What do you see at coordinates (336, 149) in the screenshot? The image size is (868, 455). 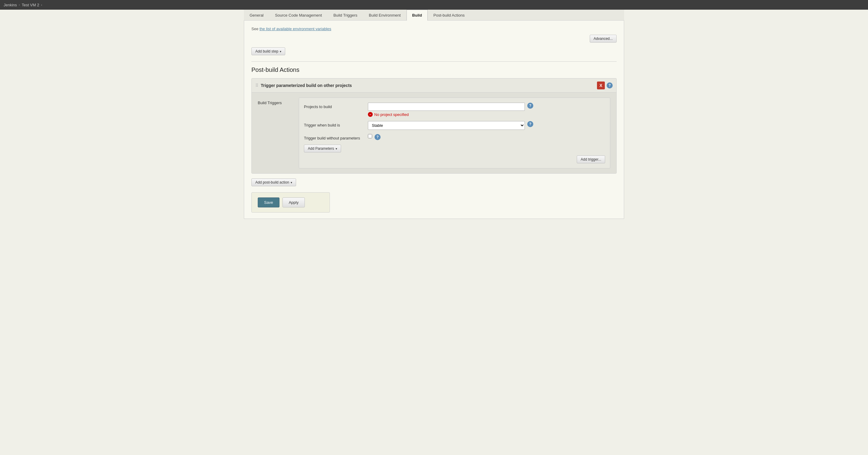 I see `add-parameters-arrow-icon: ▾` at bounding box center [336, 149].